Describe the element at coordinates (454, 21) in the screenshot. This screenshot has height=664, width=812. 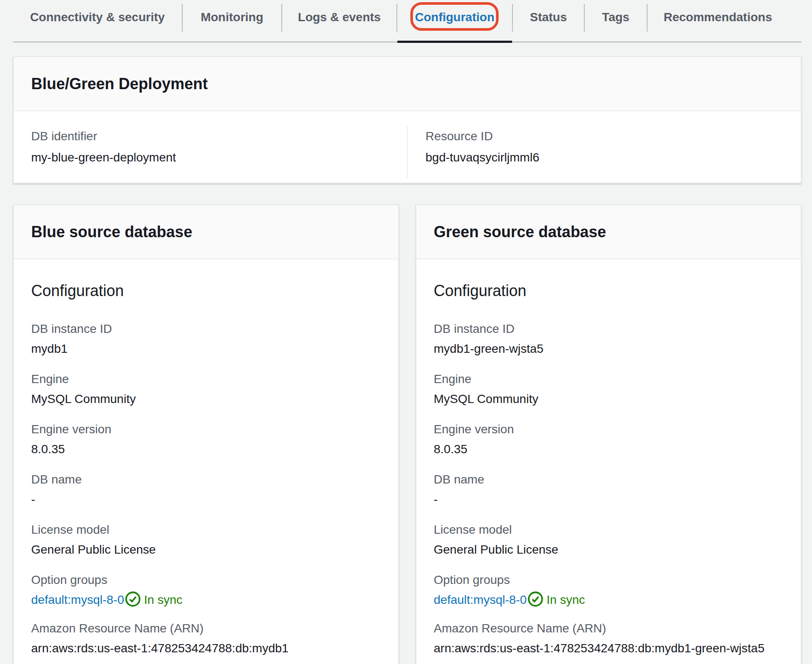
I see `tab-configuration: Configuration` at that location.